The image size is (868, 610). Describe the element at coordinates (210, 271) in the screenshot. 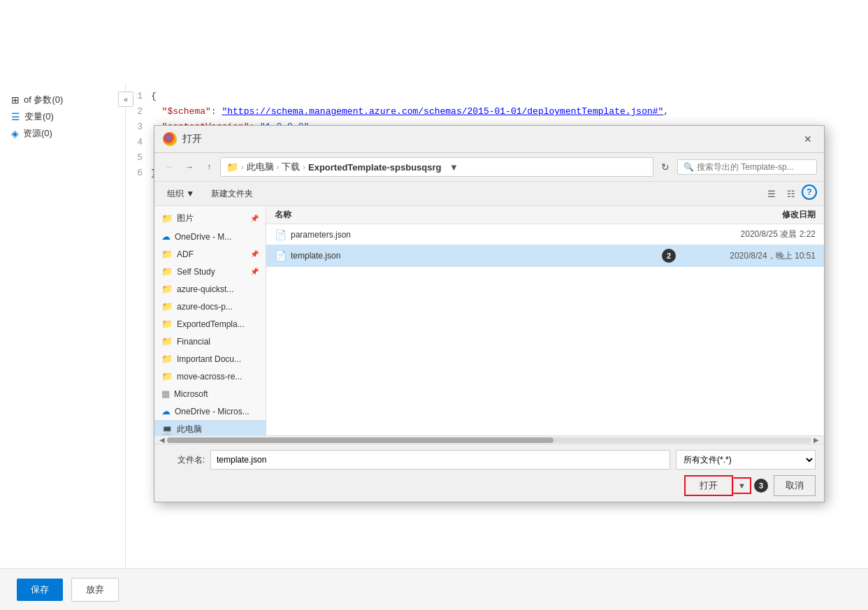

I see `nav-item-selfstudy: 📁 Self Study 📌` at that location.